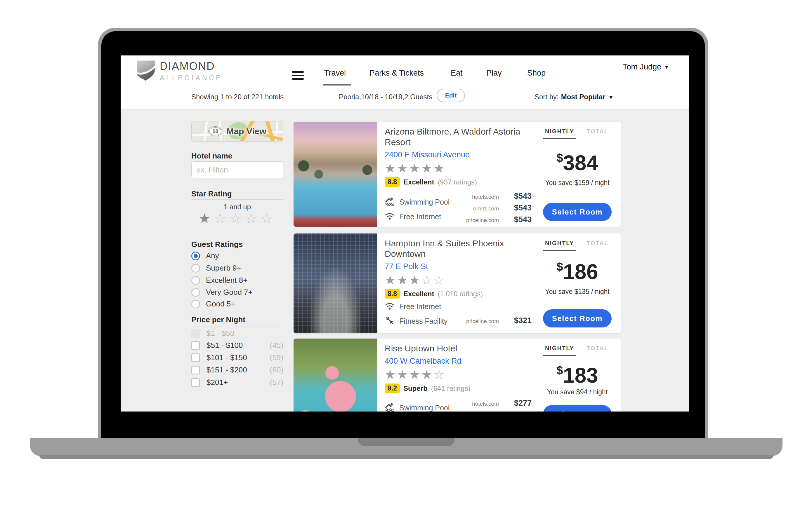 This screenshot has height=509, width=812. Describe the element at coordinates (246, 131) in the screenshot. I see `map-view-label: Map View` at that location.